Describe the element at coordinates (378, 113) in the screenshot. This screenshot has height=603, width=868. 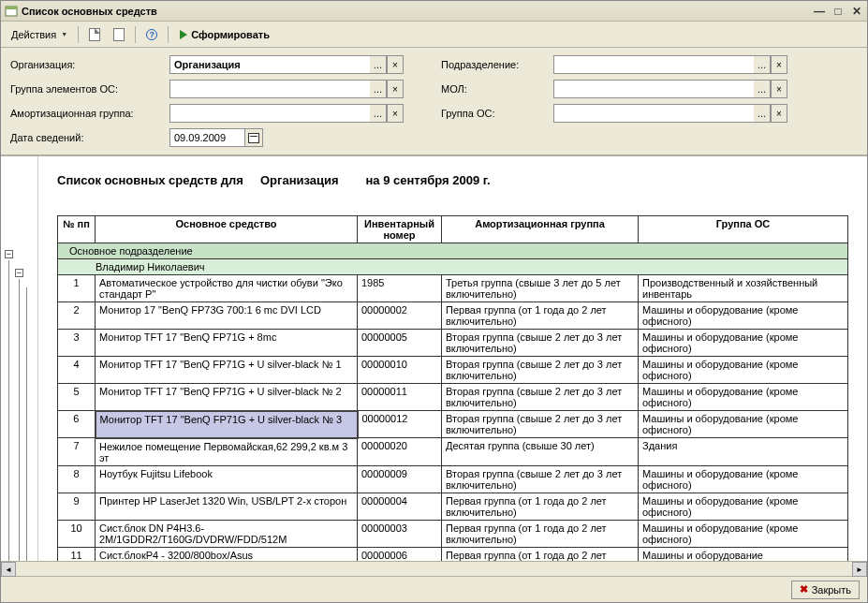
I see `amort-group-select-button: …` at that location.